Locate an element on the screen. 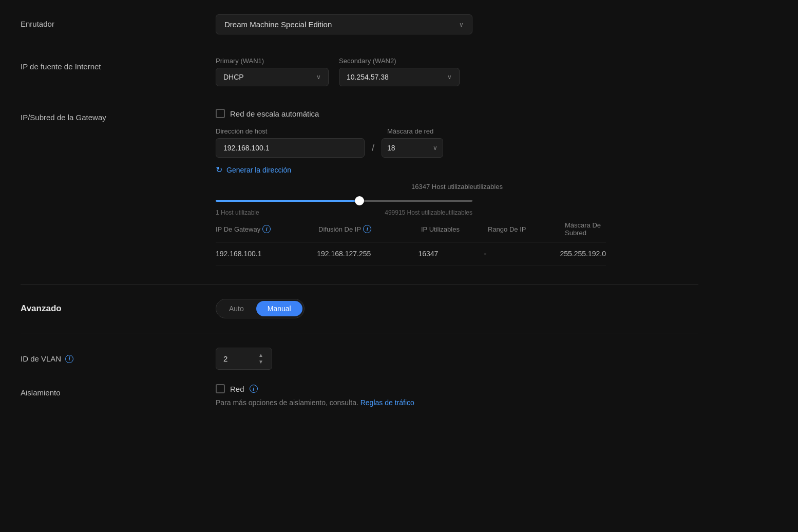  router-dropdown: Dream Machine Special Edition ∨ is located at coordinates (344, 25).